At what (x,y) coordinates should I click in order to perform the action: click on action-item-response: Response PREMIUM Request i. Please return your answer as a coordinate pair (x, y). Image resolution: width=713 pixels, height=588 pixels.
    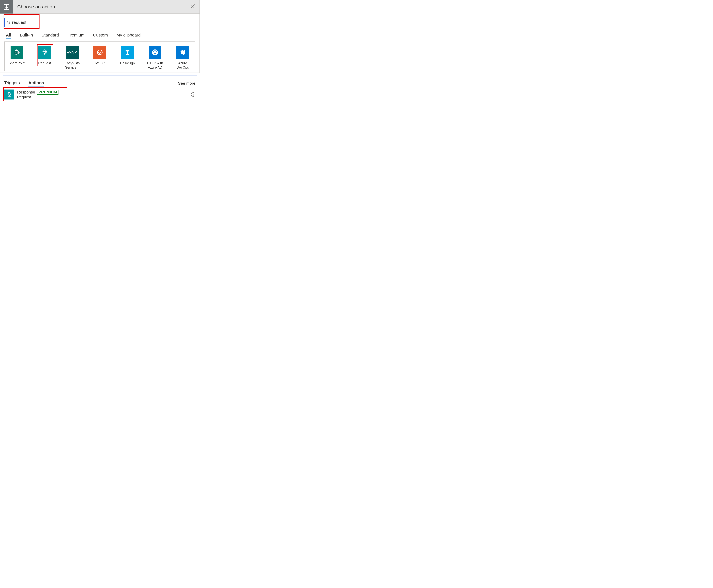
    Looking at the image, I should click on (100, 94).